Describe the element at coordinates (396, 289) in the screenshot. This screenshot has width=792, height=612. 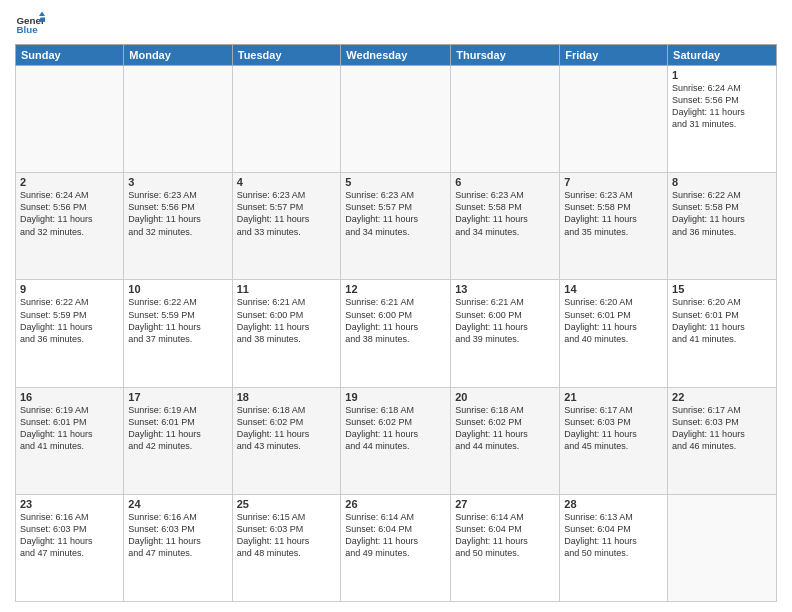
I see `day-number: 12` at that location.